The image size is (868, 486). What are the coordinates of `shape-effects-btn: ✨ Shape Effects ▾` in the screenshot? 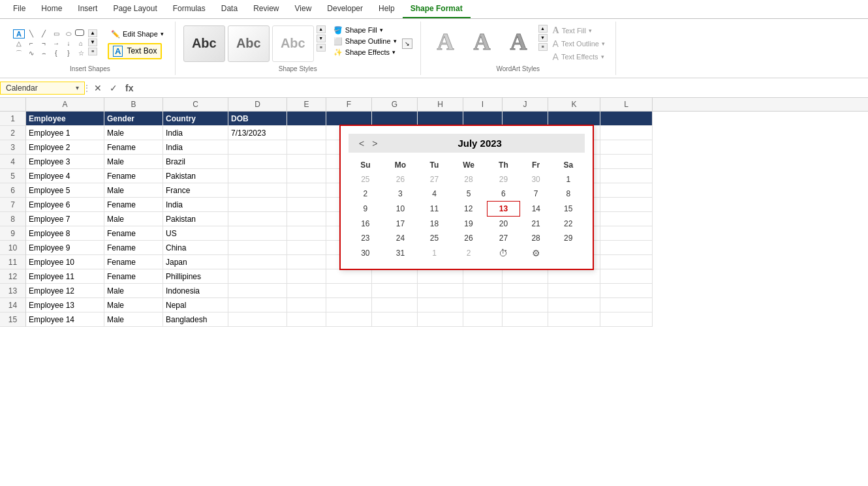 It's located at (365, 52).